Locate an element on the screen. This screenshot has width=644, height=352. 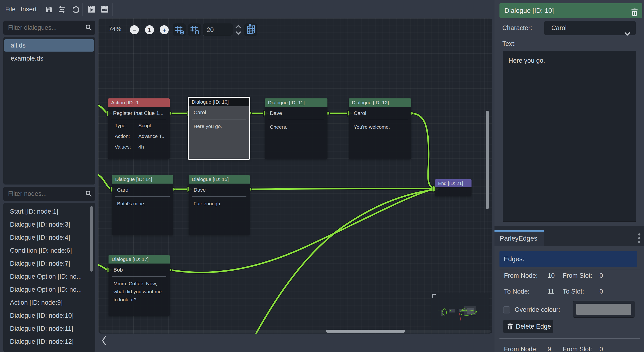
character-dropdown: Carol is located at coordinates (590, 28).